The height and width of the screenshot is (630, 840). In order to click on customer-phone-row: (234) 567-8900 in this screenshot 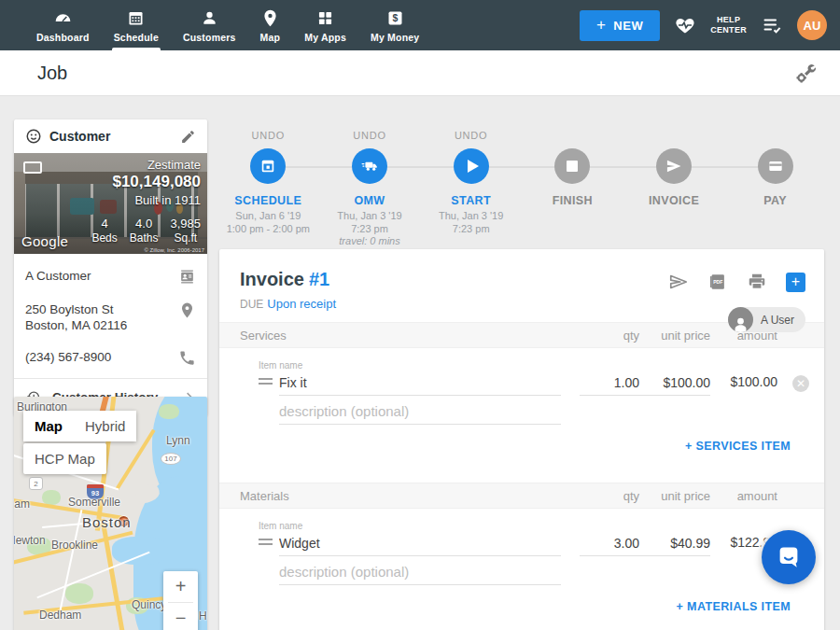, I will do `click(110, 357)`.